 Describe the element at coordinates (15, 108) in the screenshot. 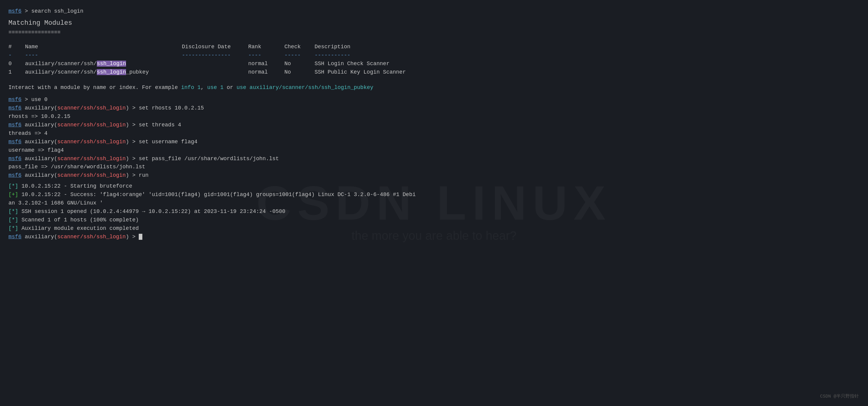

I see `cmd-set-rhosts-prompt: msf6` at that location.